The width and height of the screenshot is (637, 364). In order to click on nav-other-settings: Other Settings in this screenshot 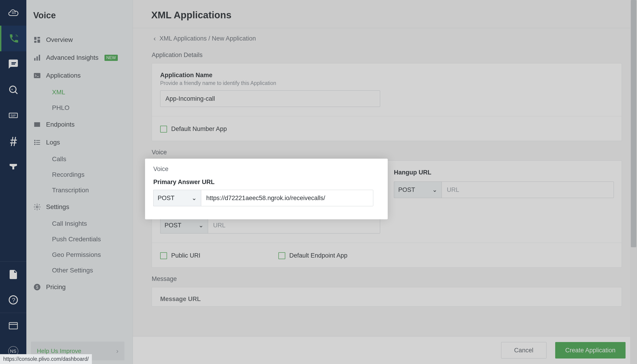, I will do `click(80, 270)`.